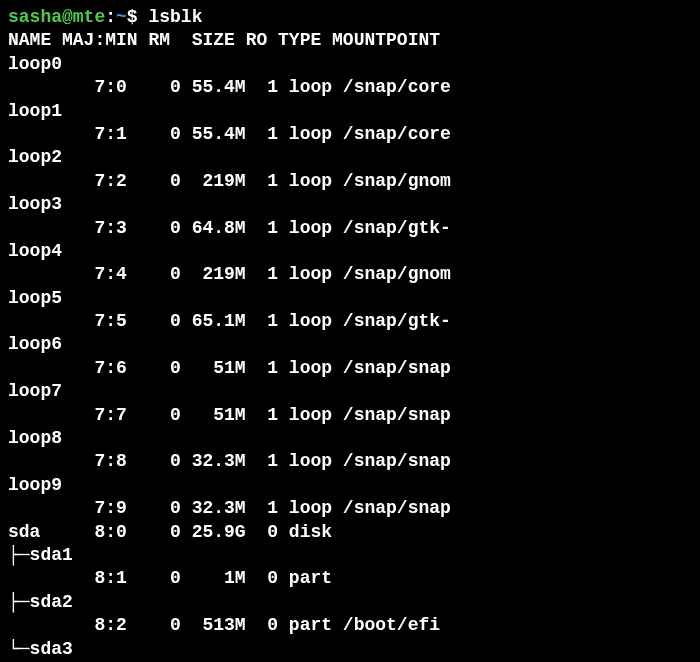  I want to click on lsblk-row: loop0, so click(350, 64).